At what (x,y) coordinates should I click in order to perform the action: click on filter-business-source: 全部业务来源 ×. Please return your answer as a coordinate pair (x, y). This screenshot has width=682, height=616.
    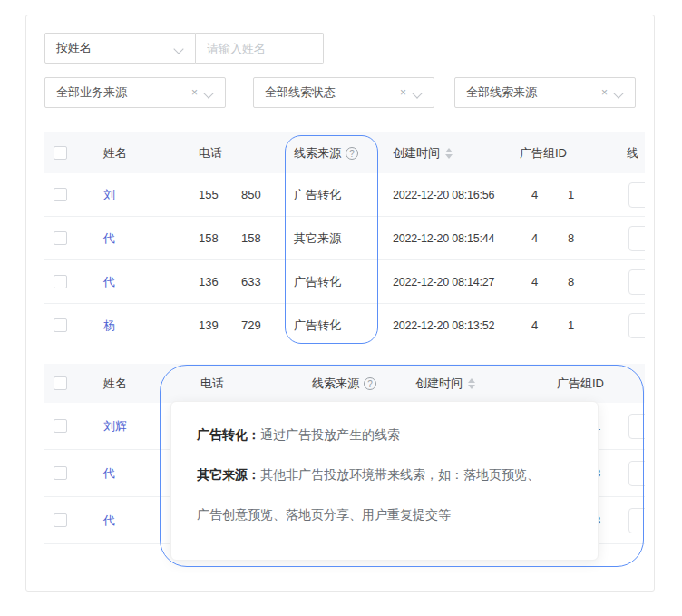
    Looking at the image, I should click on (135, 93).